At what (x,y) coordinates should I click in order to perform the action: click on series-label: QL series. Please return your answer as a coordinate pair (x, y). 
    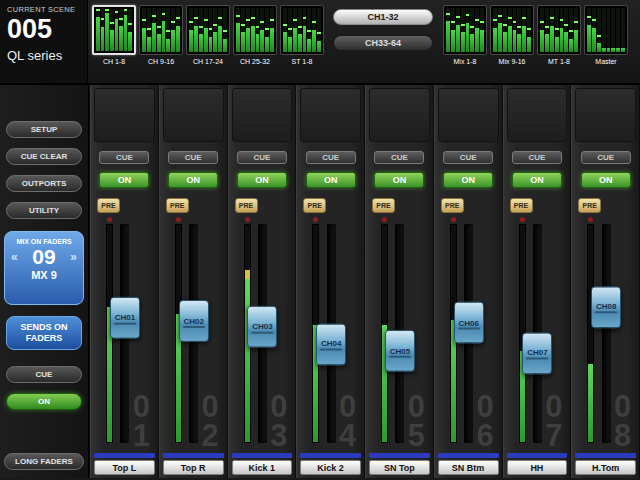
    Looking at the image, I should click on (44, 56).